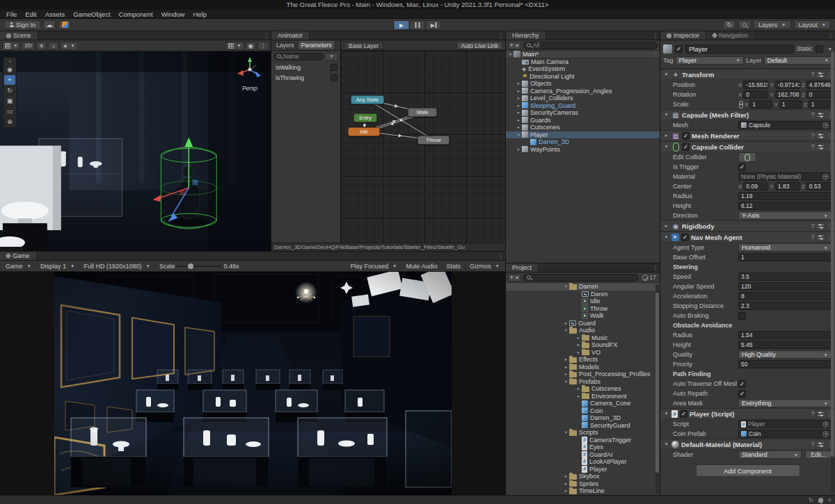 The height and width of the screenshot is (504, 835). Describe the element at coordinates (820, 104) in the screenshot. I see `z-value-field: 1` at that location.